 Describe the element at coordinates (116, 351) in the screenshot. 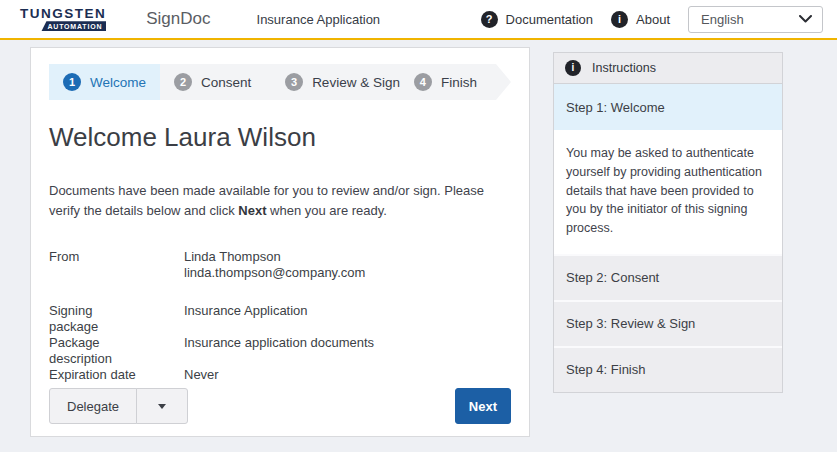

I see `field-label: Package description` at that location.